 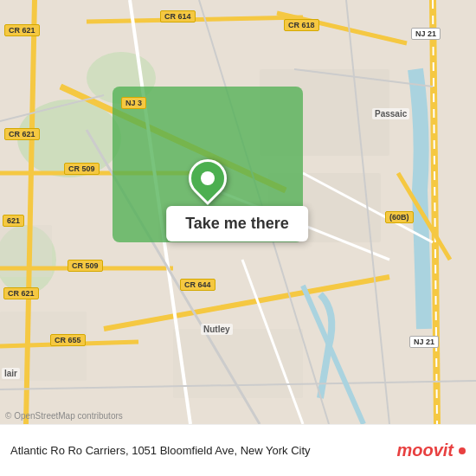 What do you see at coordinates (133, 103) in the screenshot?
I see `road-label-nj3: NJ 3` at bounding box center [133, 103].